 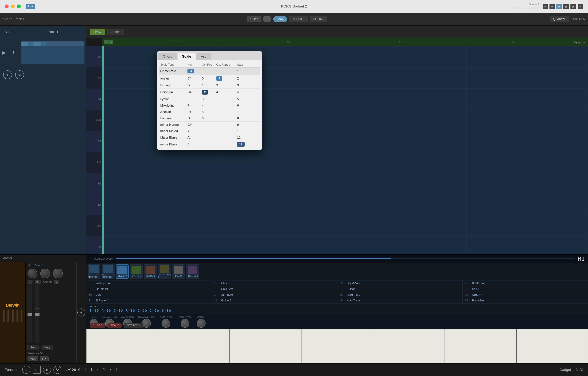 I want to click on inst-clav: 12 Clav, so click(x=274, y=283).